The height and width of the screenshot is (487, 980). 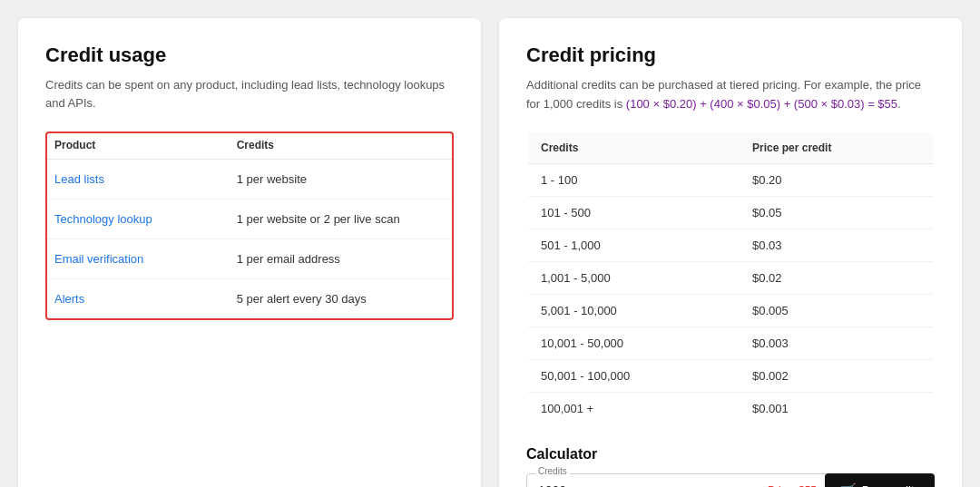 What do you see at coordinates (730, 95) in the screenshot?
I see `credit-pricing-description: Additional credits can be purchased at t…` at bounding box center [730, 95].